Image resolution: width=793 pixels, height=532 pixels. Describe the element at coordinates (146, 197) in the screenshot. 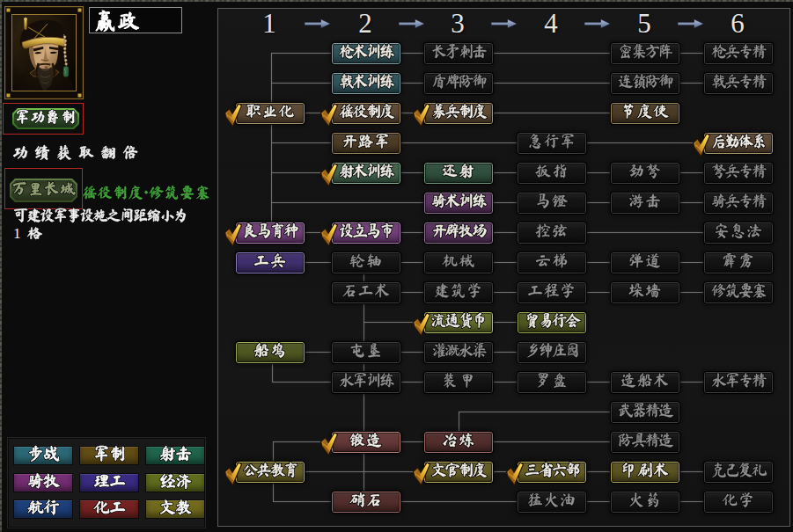

I see `wonder-requirements` at that location.